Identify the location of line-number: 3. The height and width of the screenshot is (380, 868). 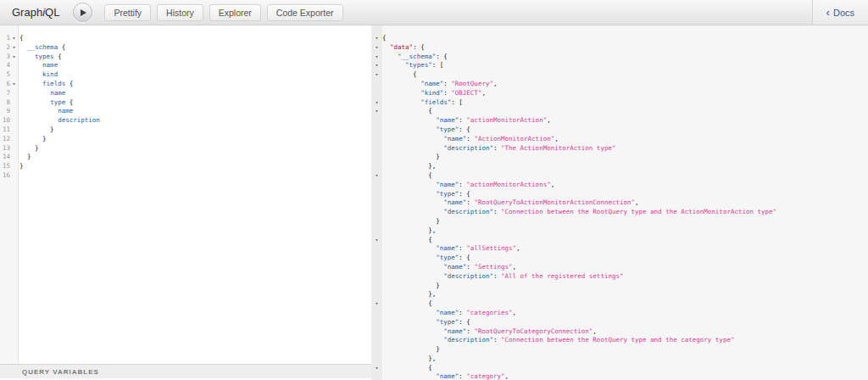
(5, 58).